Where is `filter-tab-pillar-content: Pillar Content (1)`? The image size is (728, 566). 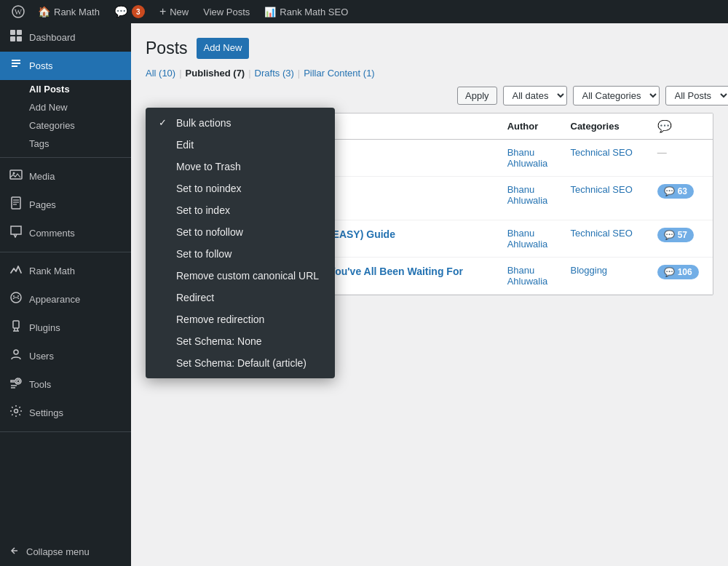
filter-tab-pillar-content: Pillar Content (1) is located at coordinates (339, 73).